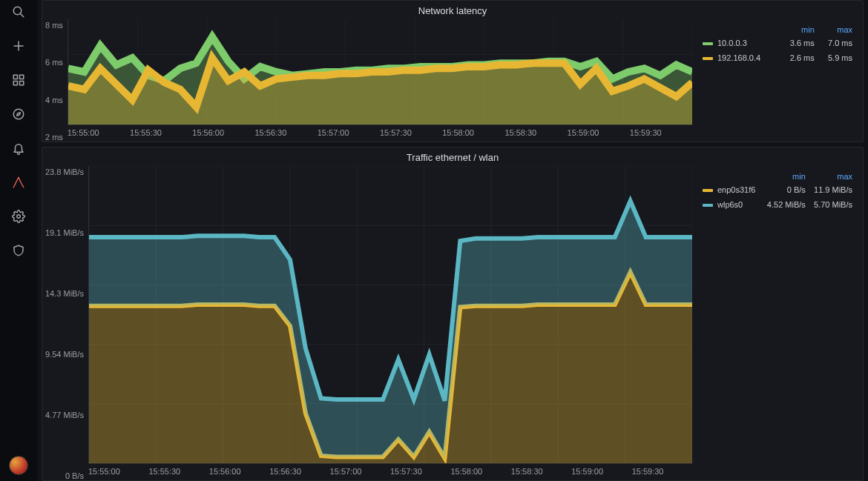 Image resolution: width=868 pixels, height=481 pixels. What do you see at coordinates (453, 10) in the screenshot?
I see `panel-title: Network latency` at bounding box center [453, 10].